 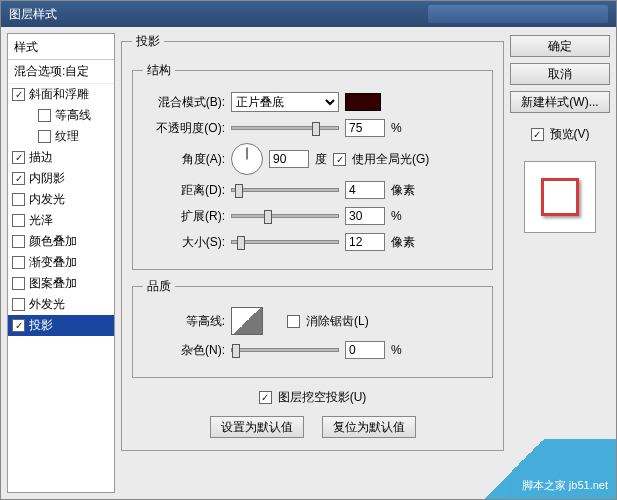 What do you see at coordinates (365, 242) in the screenshot?
I see `size-input` at bounding box center [365, 242].